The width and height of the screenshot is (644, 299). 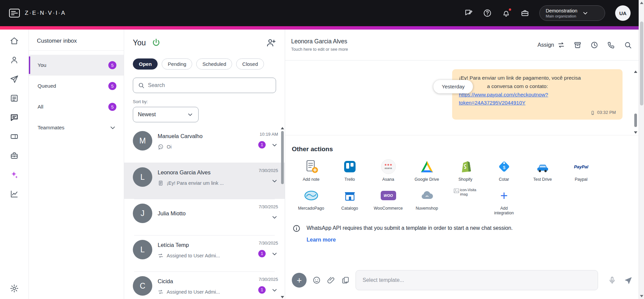 I want to click on action-mercadopago: MercadoPago, so click(x=311, y=202).